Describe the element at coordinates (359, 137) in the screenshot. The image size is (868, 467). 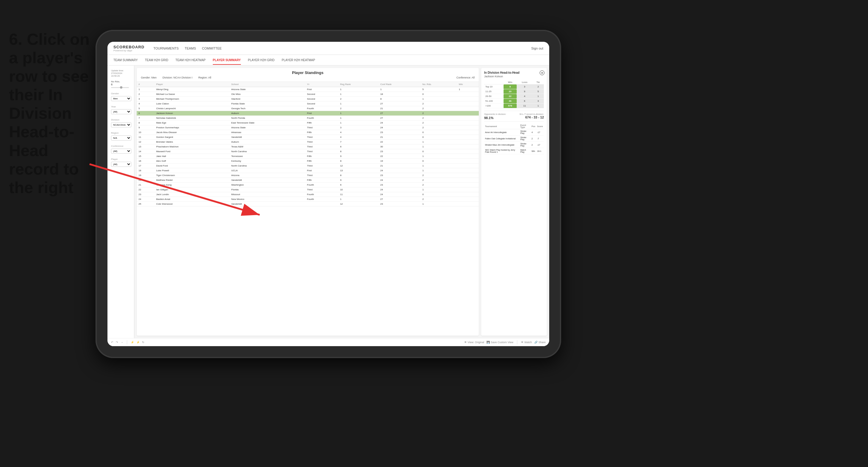
I see `cell-reg: 4` at that location.